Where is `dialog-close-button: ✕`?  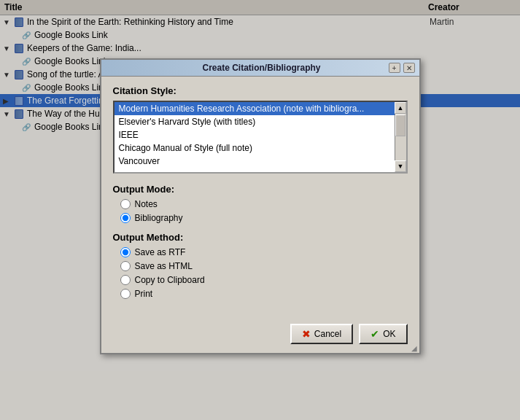
dialog-close-button: ✕ is located at coordinates (409, 68).